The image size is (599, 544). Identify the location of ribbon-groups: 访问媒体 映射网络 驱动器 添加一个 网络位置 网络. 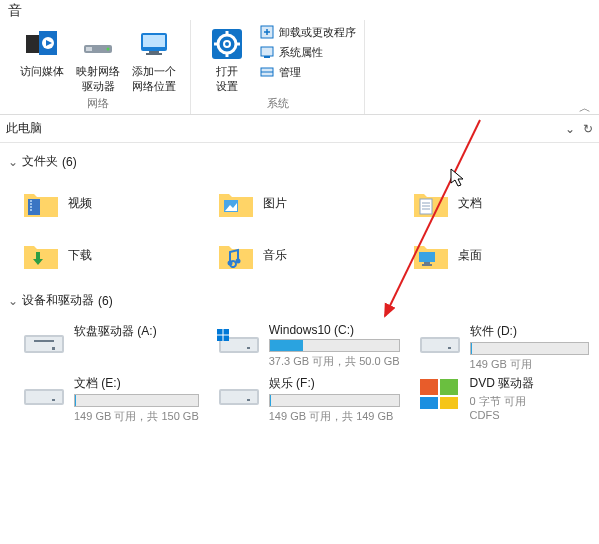
(186, 67).